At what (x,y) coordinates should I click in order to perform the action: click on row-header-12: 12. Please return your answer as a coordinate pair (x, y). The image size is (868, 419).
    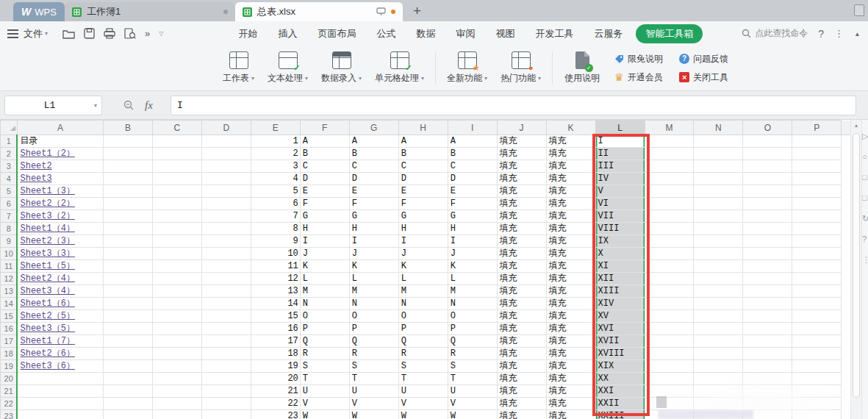
    Looking at the image, I should click on (9, 279).